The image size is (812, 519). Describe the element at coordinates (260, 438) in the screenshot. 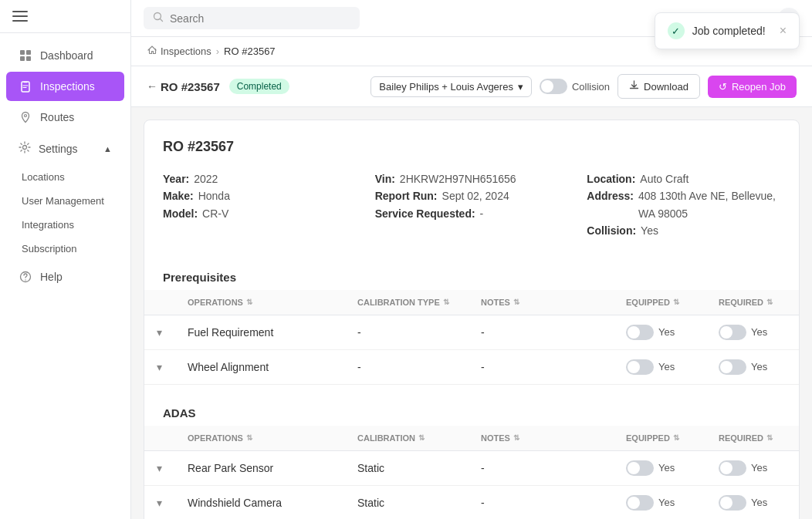

I see `adas-operations-header: Operations ⇅` at that location.